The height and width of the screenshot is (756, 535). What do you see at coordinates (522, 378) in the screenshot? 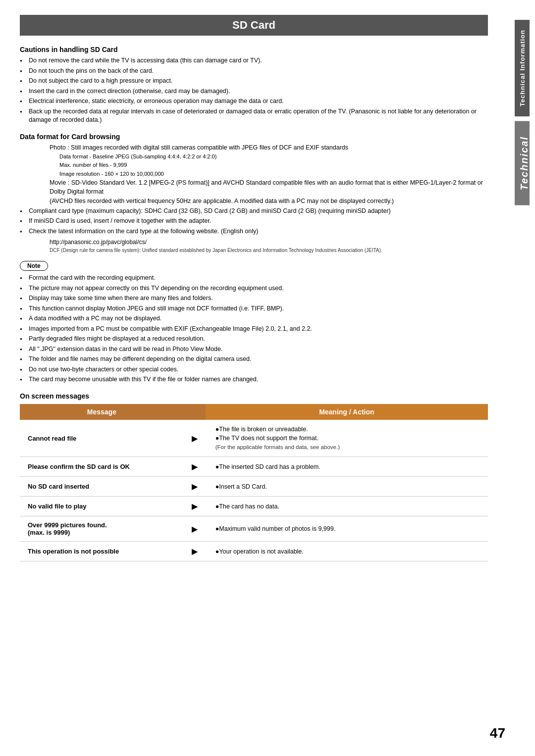
I see `right-tab: Technical Information Technical` at bounding box center [522, 378].